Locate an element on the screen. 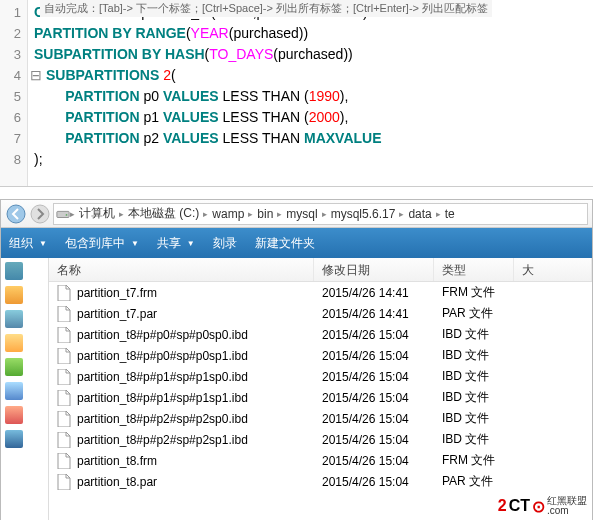  crumb-seg: wamp is located at coordinates (228, 214).